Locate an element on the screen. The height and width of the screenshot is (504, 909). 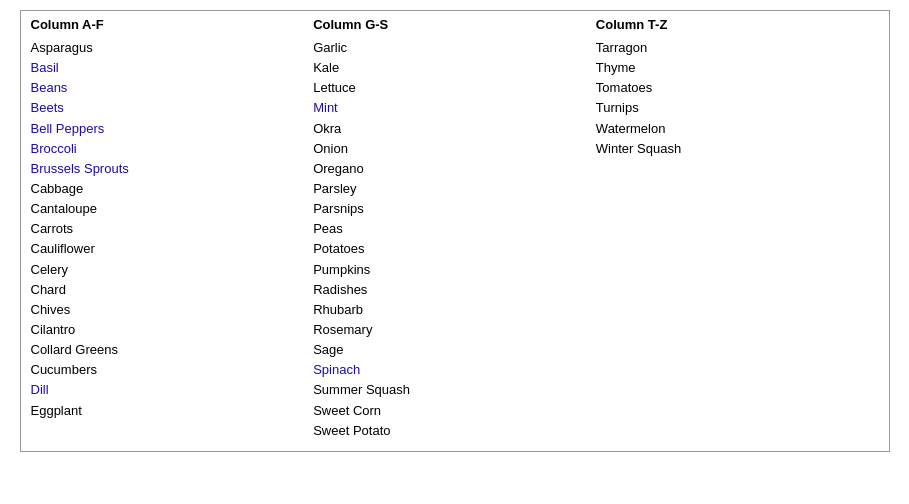
list-item: Beans is located at coordinates (168, 88).